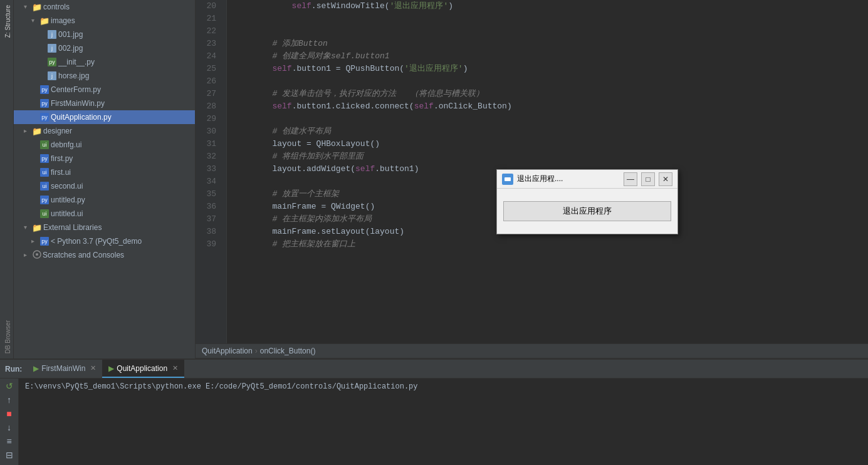 This screenshot has height=465, width=868. I want to click on run-sidebar-icons: ↺ ↑ ■ ↓ ≡ ⊟ 📌 🖨, so click(9, 422).